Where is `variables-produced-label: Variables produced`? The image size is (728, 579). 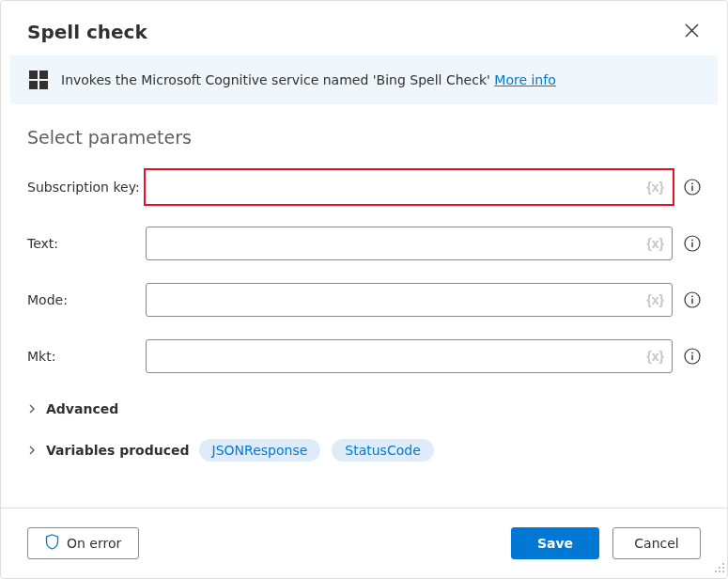 variables-produced-label: Variables produced is located at coordinates (118, 450).